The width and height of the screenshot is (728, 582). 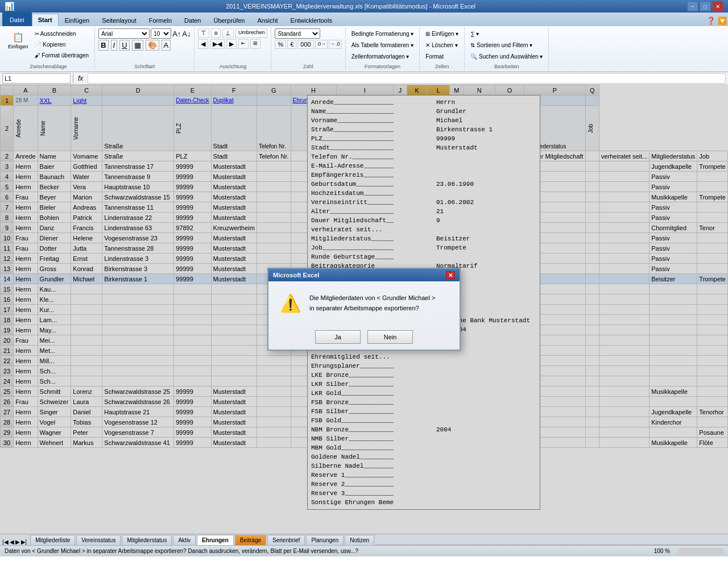 I want to click on tab-entwicklertools: Entwicklertools, so click(x=312, y=20).